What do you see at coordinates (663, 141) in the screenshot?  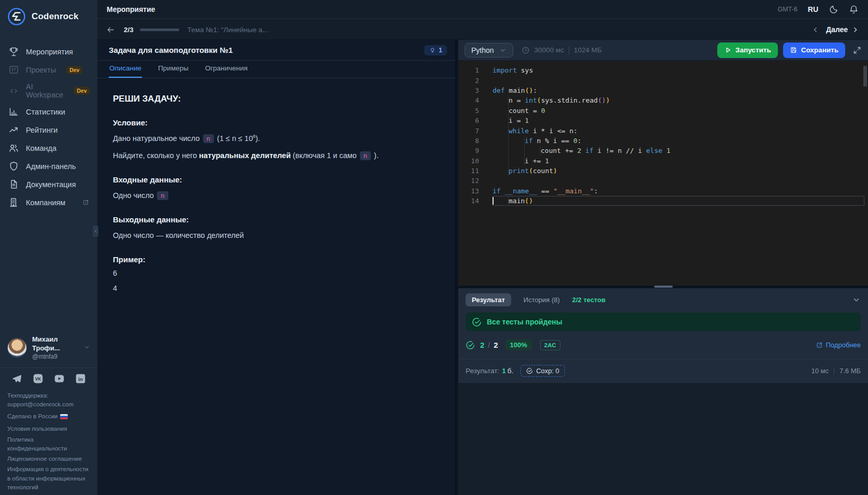 I see `code-line: 8if n % i == 0:` at bounding box center [663, 141].